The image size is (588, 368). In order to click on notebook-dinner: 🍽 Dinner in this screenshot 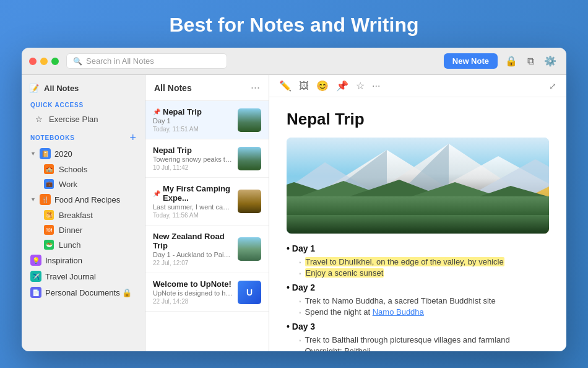, I will do `click(83, 230)`.